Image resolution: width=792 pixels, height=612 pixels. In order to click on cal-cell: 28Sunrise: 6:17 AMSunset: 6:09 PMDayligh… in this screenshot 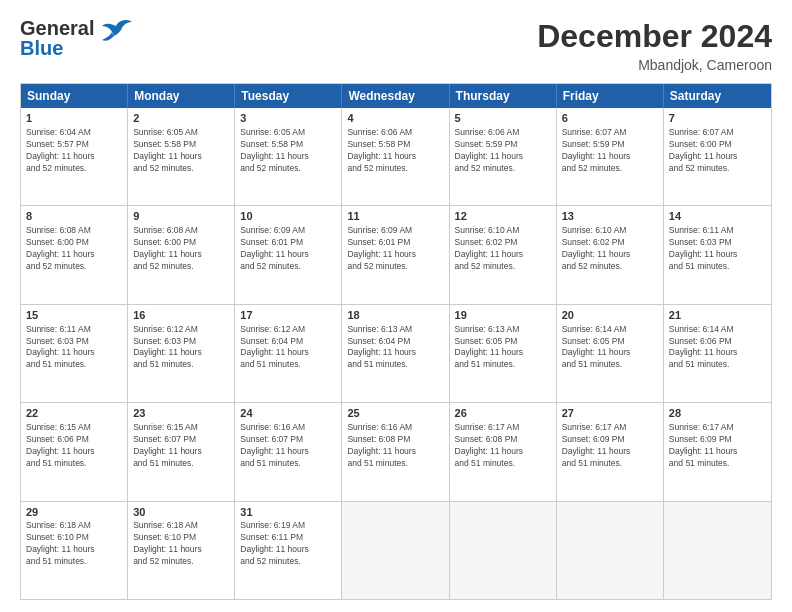, I will do `click(718, 452)`.